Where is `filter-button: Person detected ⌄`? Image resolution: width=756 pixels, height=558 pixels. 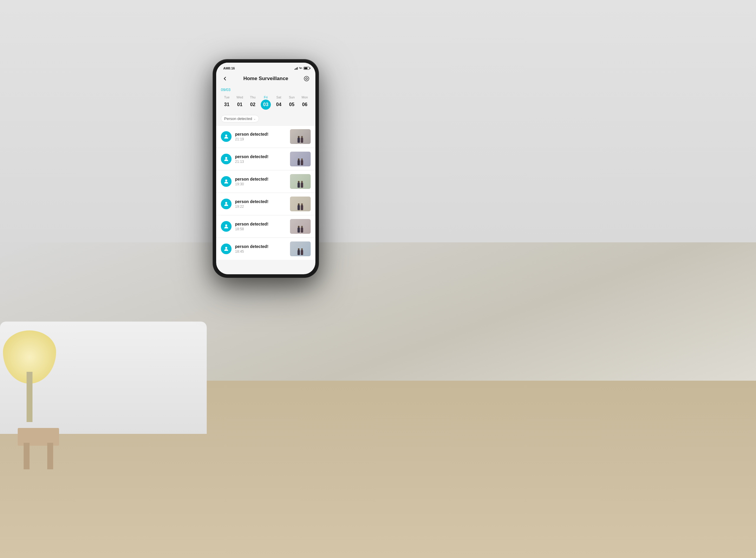 filter-button: Person detected ⌄ is located at coordinates (240, 119).